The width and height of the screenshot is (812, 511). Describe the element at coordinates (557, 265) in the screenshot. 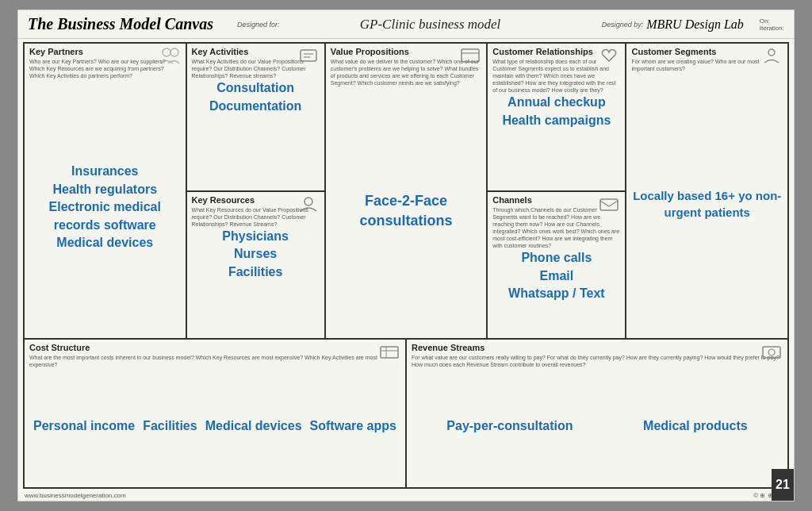

I see `cell-channels: Channels Through which Channels do our C…` at that location.